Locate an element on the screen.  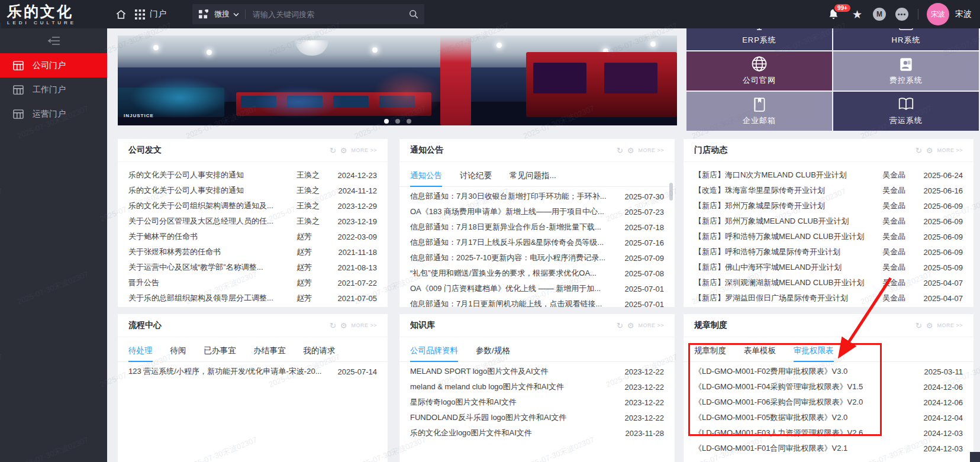
tab: 待处理 is located at coordinates (141, 351).